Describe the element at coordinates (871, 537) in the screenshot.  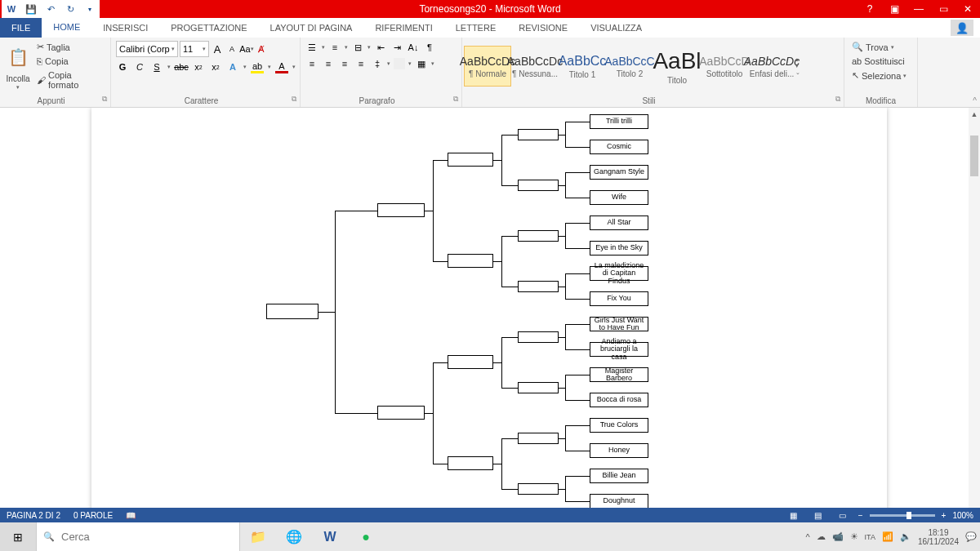
I see `language-indicator: ITA` at that location.